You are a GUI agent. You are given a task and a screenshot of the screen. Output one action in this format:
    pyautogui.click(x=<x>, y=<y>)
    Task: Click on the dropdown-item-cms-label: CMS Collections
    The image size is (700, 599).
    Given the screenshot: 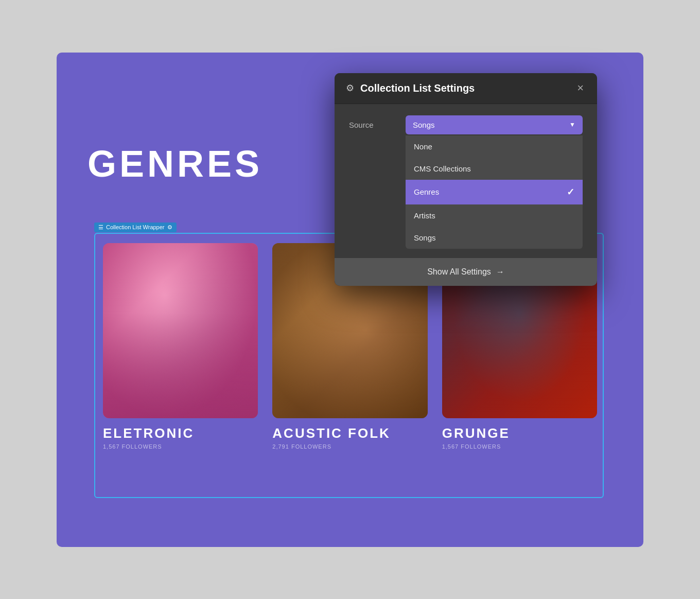 What is the action you would take?
    pyautogui.click(x=443, y=169)
    